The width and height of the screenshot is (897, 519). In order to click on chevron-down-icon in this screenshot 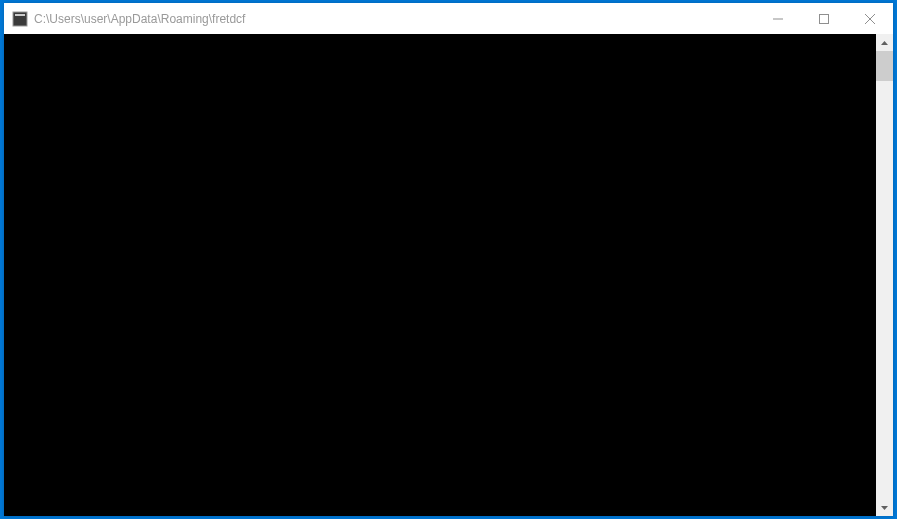, I will do `click(884, 508)`.